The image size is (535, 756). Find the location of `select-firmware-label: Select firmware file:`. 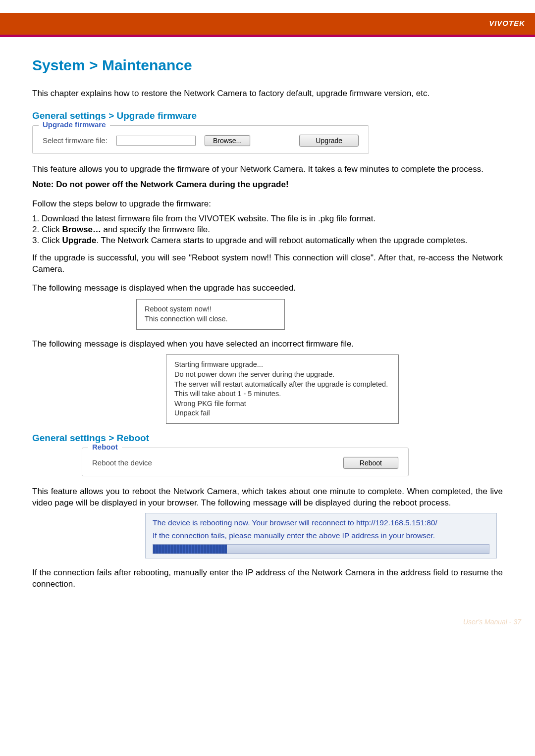

select-firmware-label: Select firmware file: is located at coordinates (75, 141).